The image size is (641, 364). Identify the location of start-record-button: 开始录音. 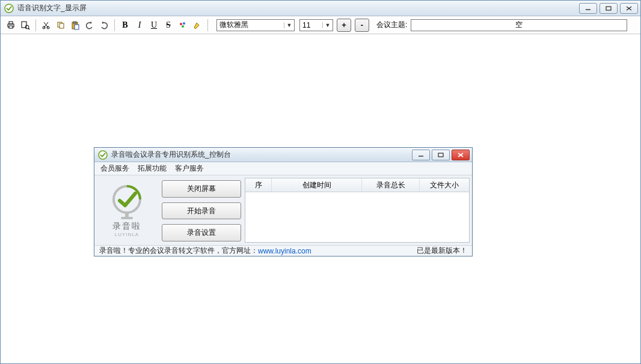
(201, 211).